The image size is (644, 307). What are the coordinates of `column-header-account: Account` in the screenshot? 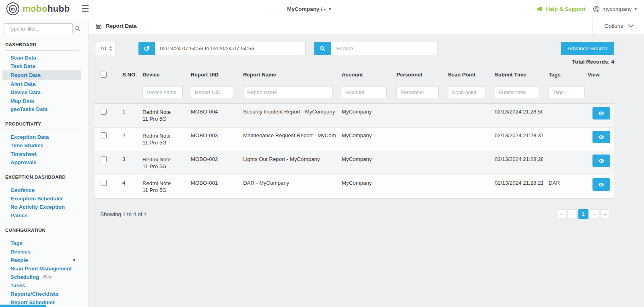 It's located at (363, 75).